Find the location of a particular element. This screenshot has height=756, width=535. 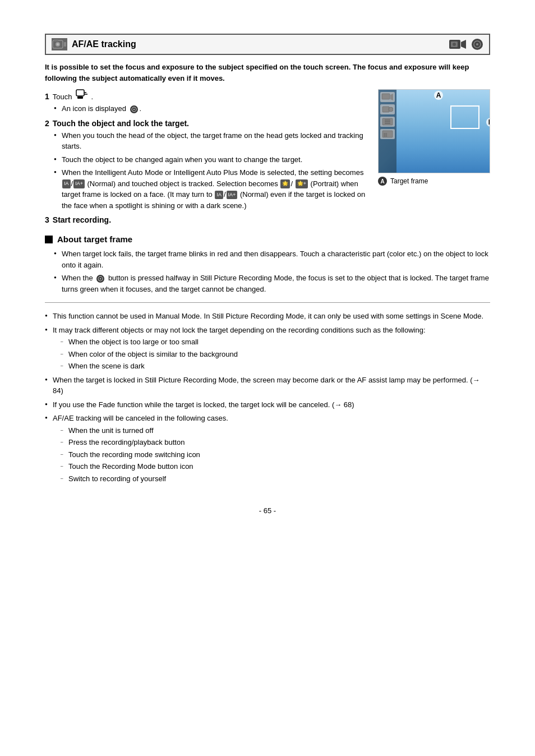

note-2-sub-3: When the scene is dark is located at coordinates (275, 366).